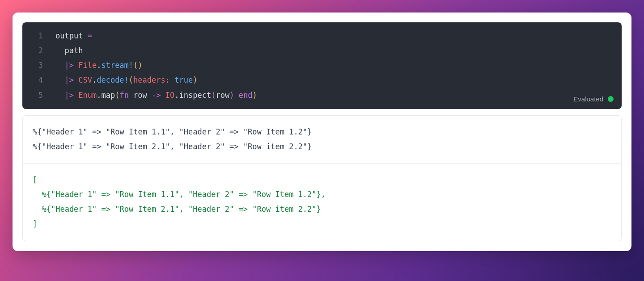 The width and height of the screenshot is (644, 281). What do you see at coordinates (126, 80) in the screenshot?
I see `code-content: |> CSV.decode!(headers: true)` at bounding box center [126, 80].